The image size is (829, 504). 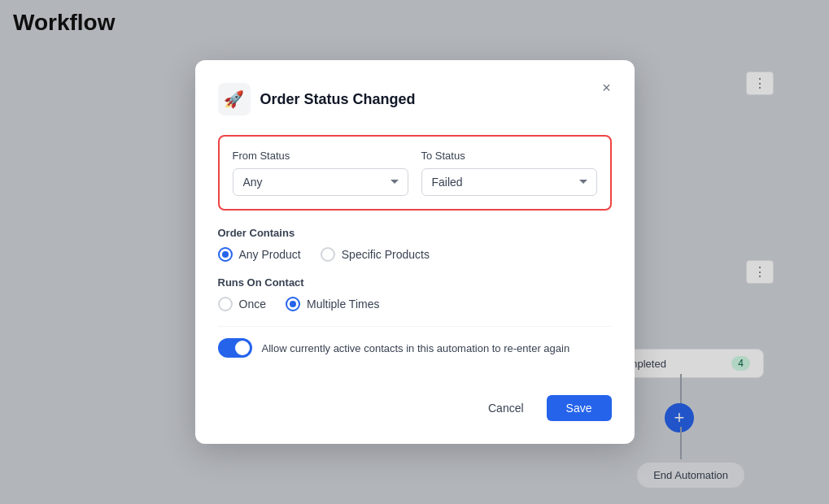 What do you see at coordinates (415, 254) in the screenshot?
I see `order-contains-radio-group: Any Product Specific Products` at bounding box center [415, 254].